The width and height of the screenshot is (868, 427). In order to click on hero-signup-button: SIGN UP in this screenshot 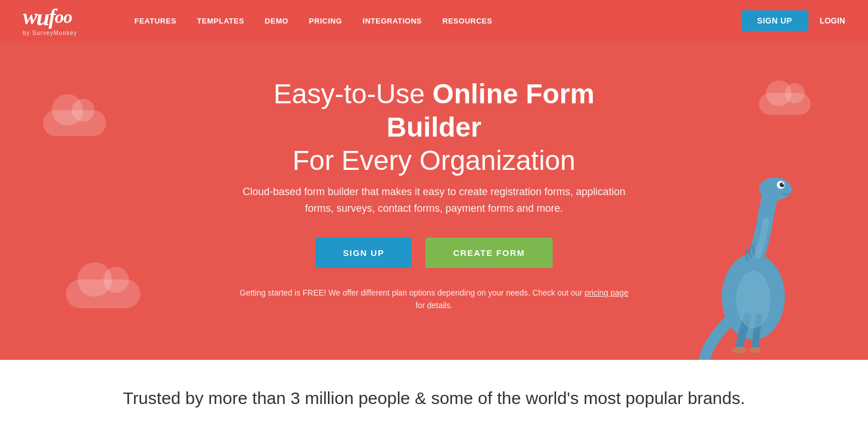, I will do `click(363, 253)`.